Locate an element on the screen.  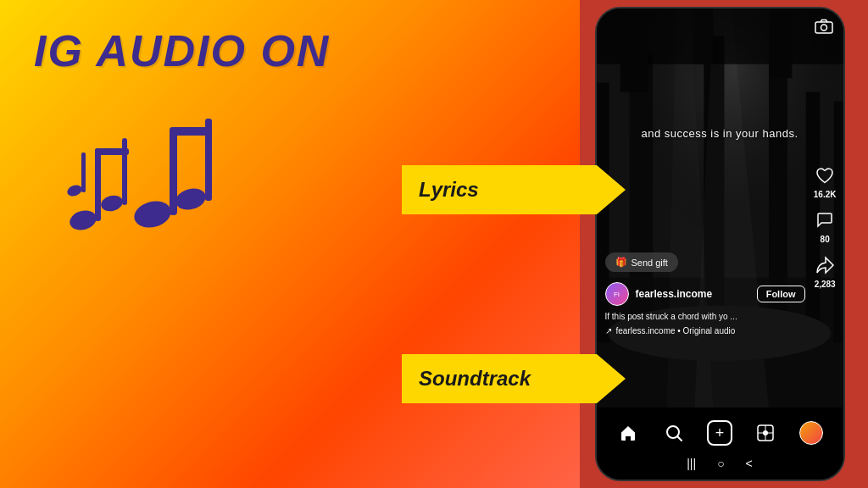
side-action-icons: 16.2K 80 is located at coordinates (826, 227).